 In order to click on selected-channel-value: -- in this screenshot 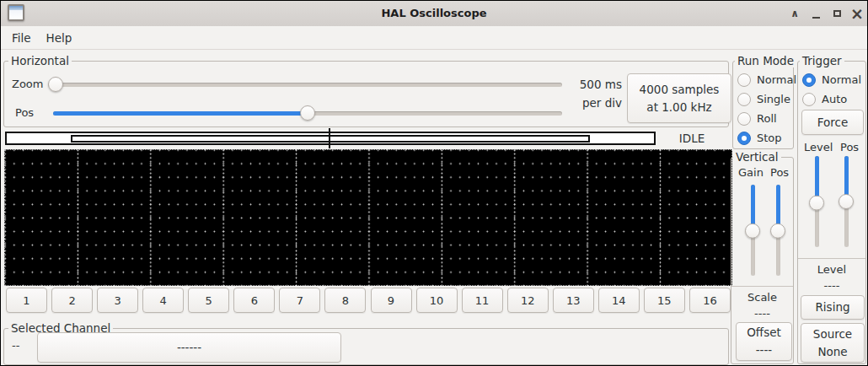, I will do `click(15, 346)`.